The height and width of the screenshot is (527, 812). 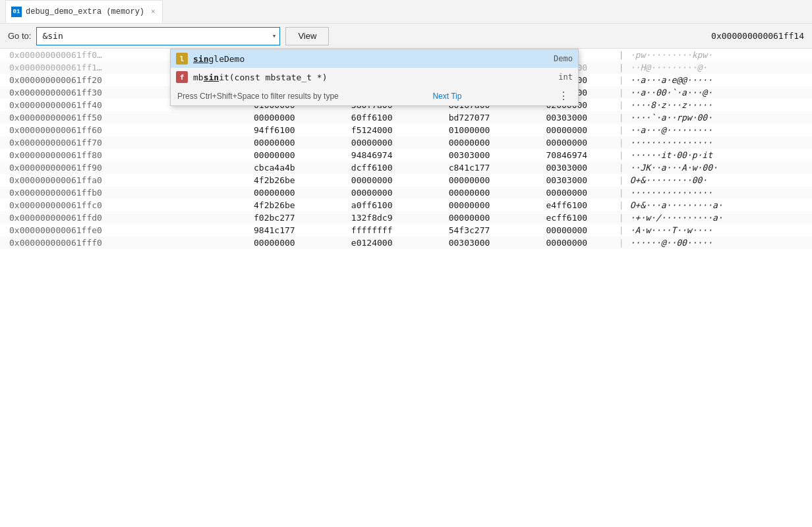 I want to click on goto-input, so click(x=158, y=36).